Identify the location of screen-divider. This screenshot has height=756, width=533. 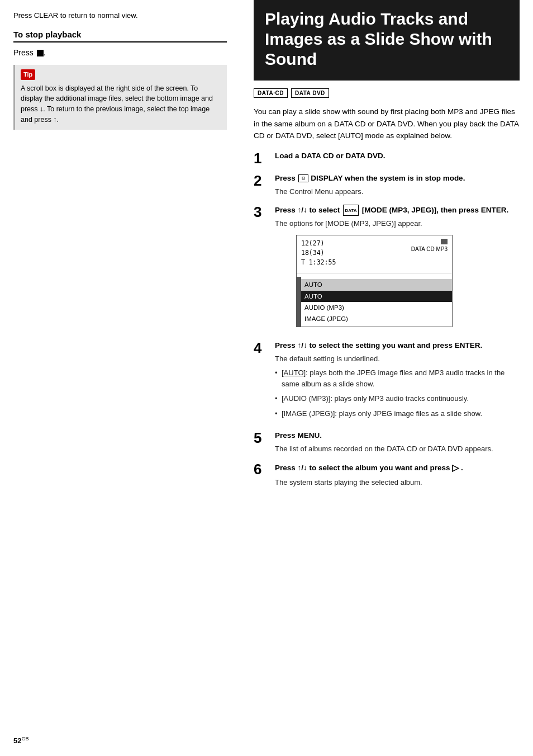
(374, 273).